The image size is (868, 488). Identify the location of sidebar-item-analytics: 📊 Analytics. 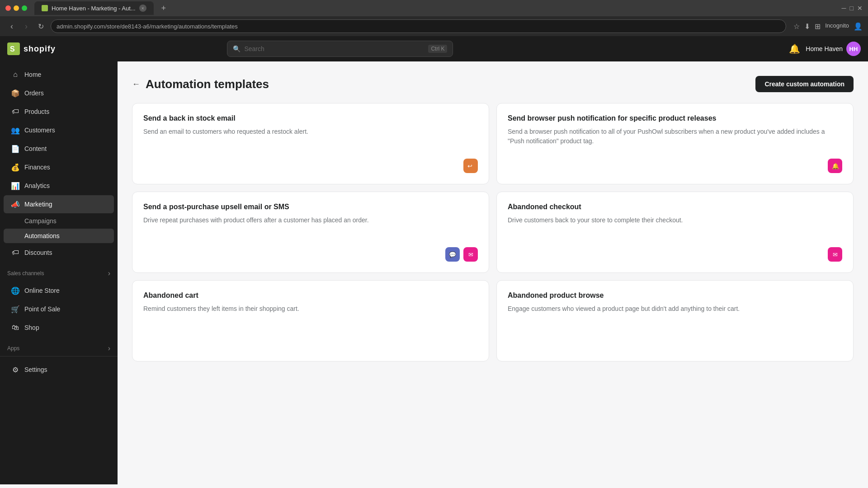
(59, 186).